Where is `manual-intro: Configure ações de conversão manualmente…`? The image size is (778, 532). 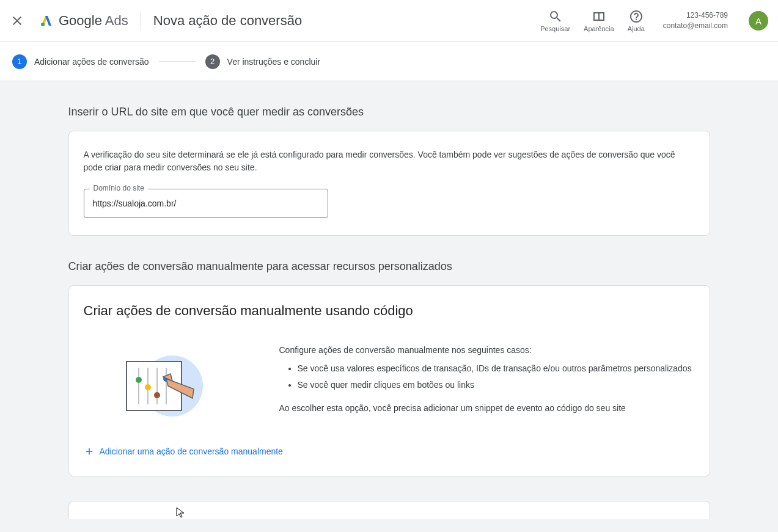 manual-intro: Configure ações de conversão manualmente… is located at coordinates (487, 350).